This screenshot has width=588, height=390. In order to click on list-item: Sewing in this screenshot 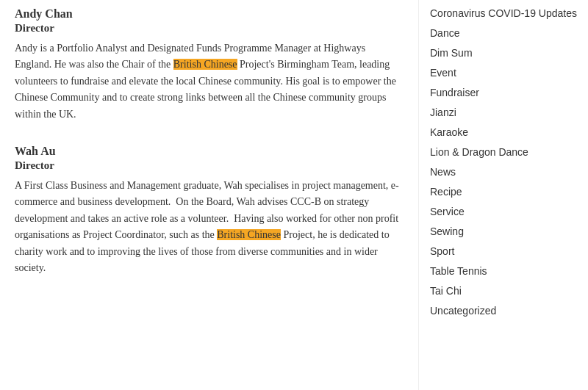, I will do `click(503, 232)`.